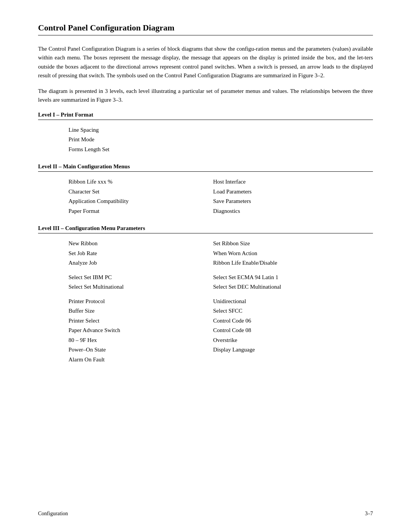 This screenshot has width=411, height=532. Describe the element at coordinates (137, 254) in the screenshot. I see `level3-left-group1: New Ribbon Set Job Rate Analyze Job` at that location.